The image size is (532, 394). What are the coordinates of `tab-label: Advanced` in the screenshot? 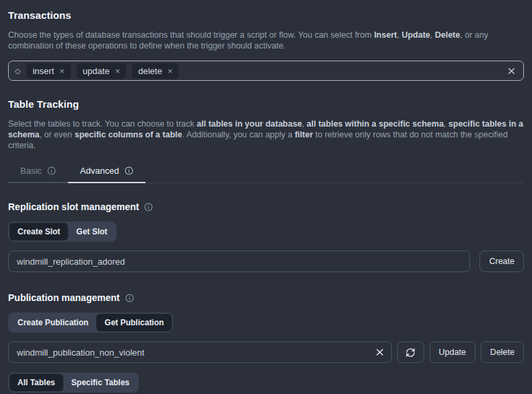 It's located at (100, 171).